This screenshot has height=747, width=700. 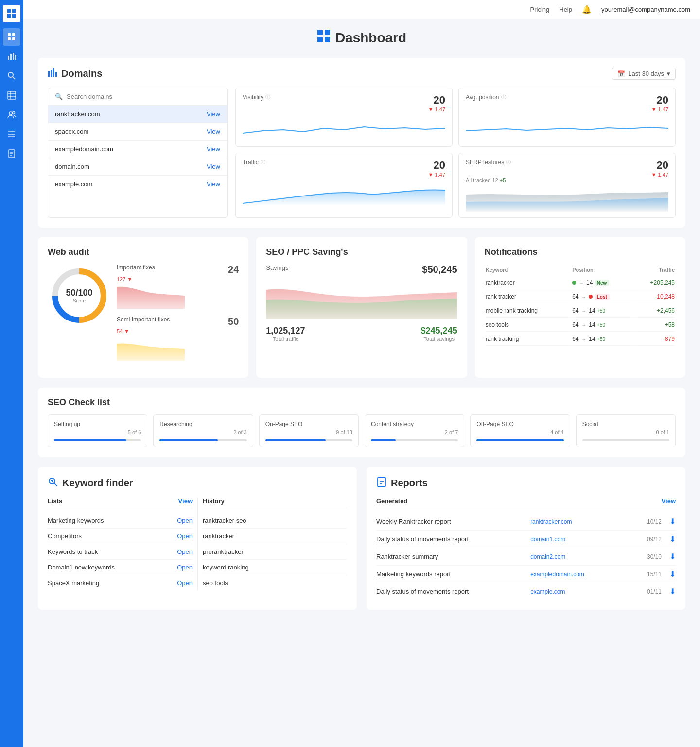 What do you see at coordinates (296, 440) in the screenshot?
I see `check-bar-fill` at bounding box center [296, 440].